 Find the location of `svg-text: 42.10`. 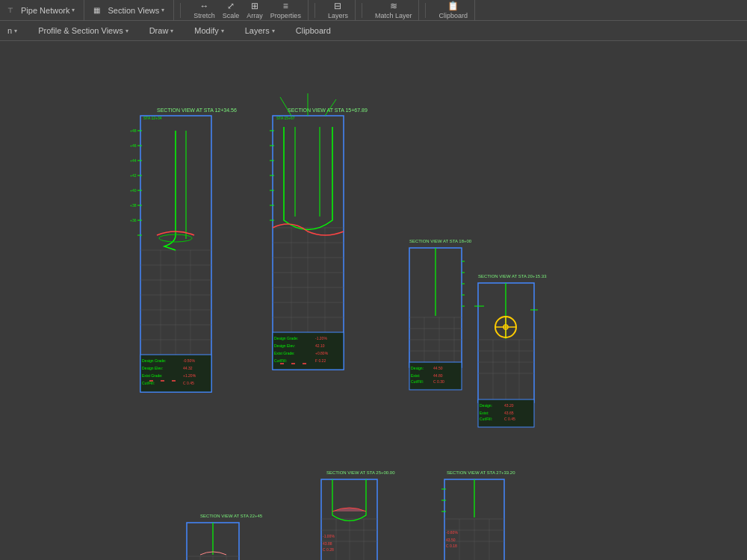

svg-text: 42.10 is located at coordinates (320, 346).